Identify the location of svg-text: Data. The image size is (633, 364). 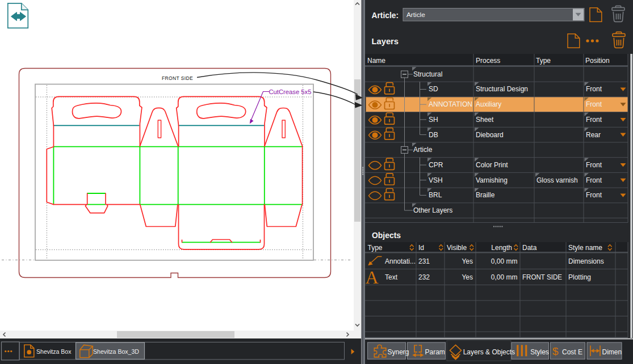
(530, 248).